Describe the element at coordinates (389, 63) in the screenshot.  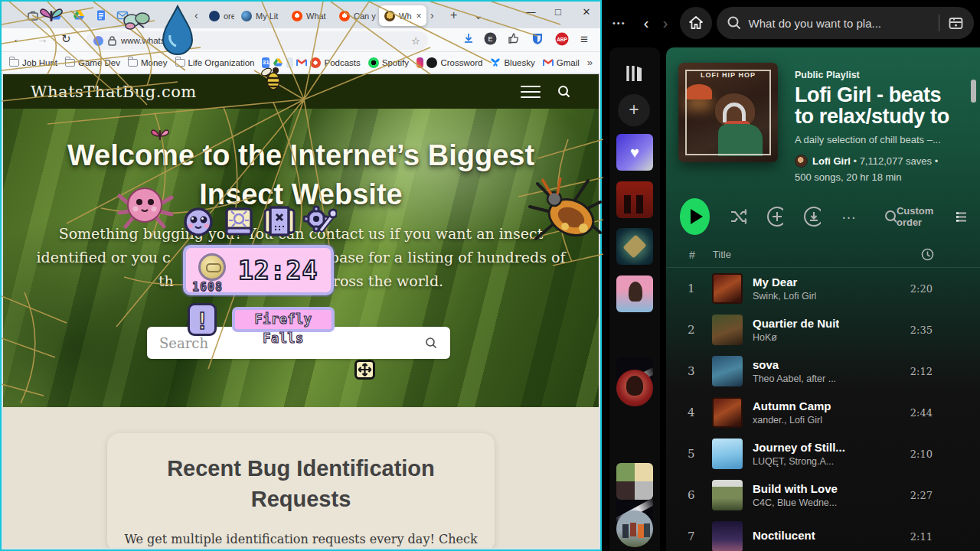
I see `bookmark-spotify: Spotify` at that location.